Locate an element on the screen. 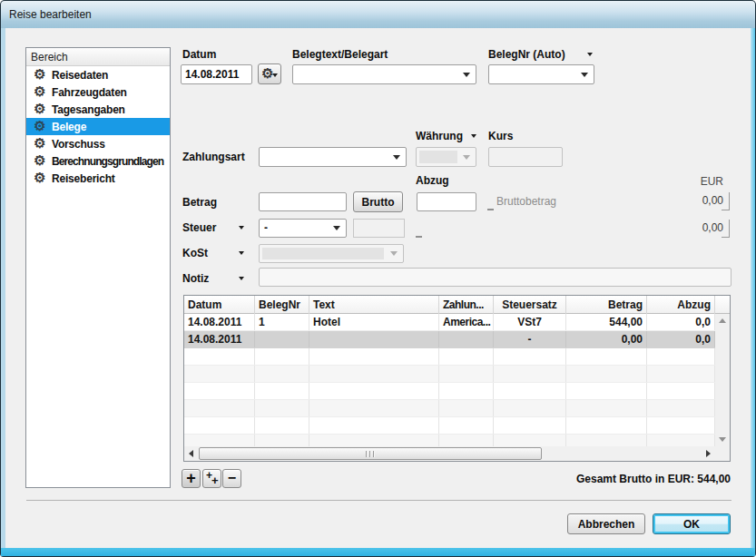 The height and width of the screenshot is (557, 756). belegtext-combobox is located at coordinates (385, 74).